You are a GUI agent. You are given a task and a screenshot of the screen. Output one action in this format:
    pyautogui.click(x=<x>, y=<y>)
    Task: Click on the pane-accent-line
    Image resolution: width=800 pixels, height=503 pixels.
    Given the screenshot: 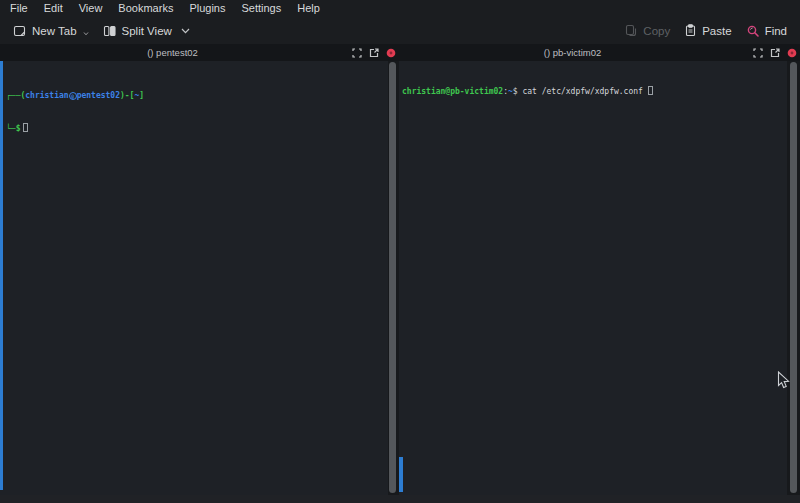 What is the action you would take?
    pyautogui.click(x=2, y=276)
    